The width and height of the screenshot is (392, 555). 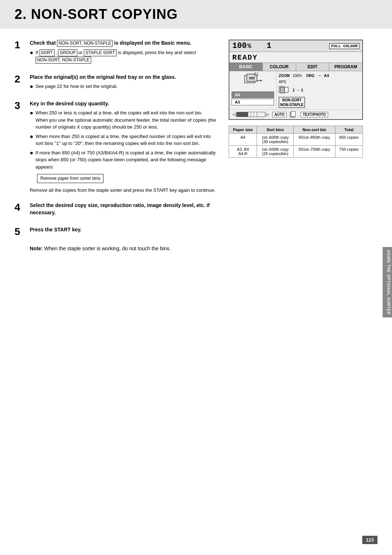 What do you see at coordinates (116, 83) in the screenshot?
I see `step-2: 2 Place the original(s) on the original …` at bounding box center [116, 83].